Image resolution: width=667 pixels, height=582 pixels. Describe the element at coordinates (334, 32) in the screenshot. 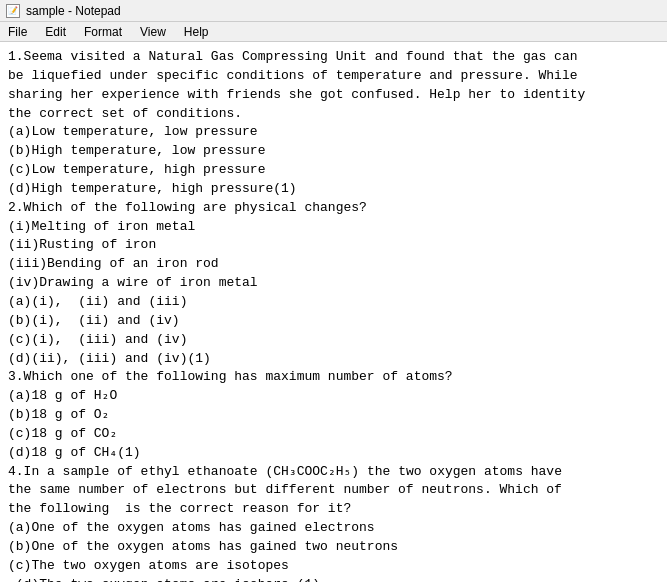

I see `menu-bar: File Edit Format View Help` at that location.